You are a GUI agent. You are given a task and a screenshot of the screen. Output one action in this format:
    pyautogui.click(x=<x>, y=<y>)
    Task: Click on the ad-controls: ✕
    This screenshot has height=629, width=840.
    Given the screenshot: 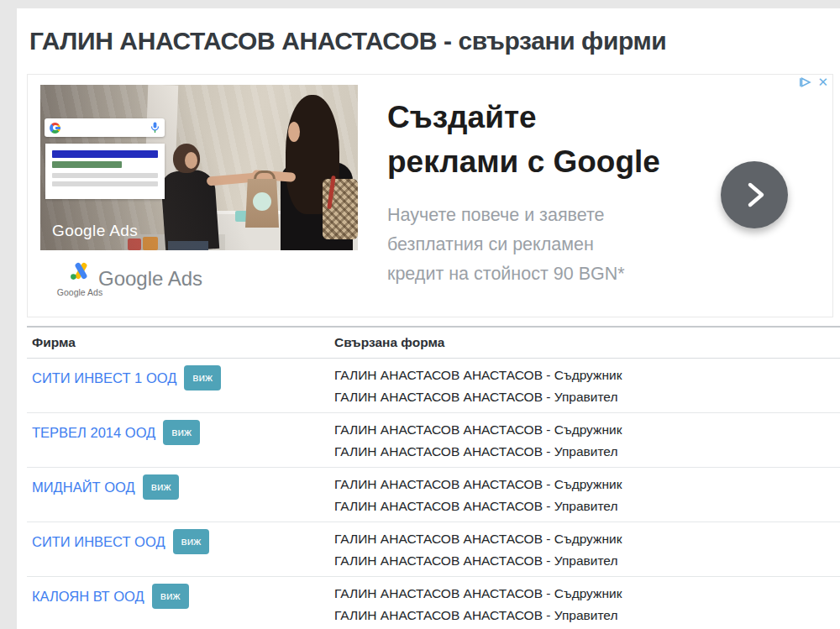 What is the action you would take?
    pyautogui.click(x=813, y=82)
    